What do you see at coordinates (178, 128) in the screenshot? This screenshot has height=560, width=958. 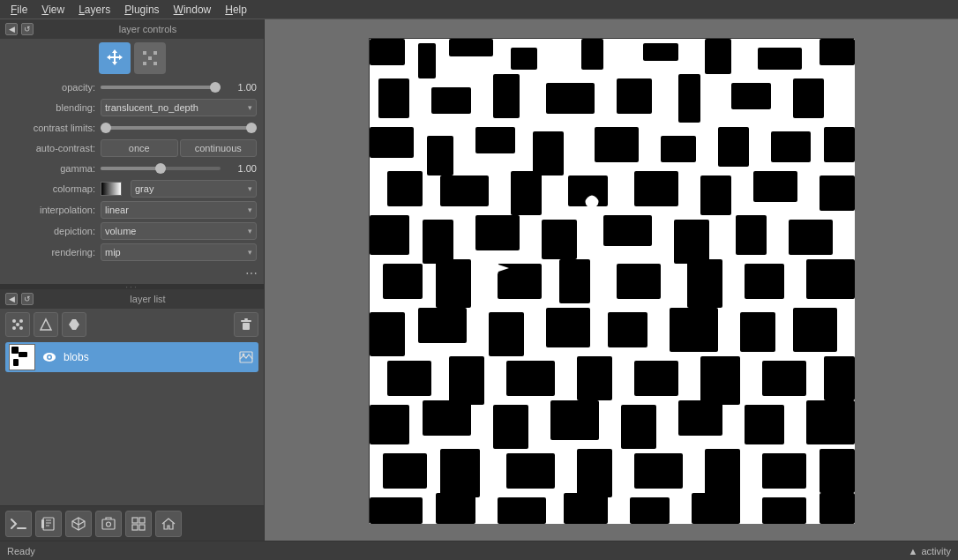 I see `contrast-limits-slider` at bounding box center [178, 128].